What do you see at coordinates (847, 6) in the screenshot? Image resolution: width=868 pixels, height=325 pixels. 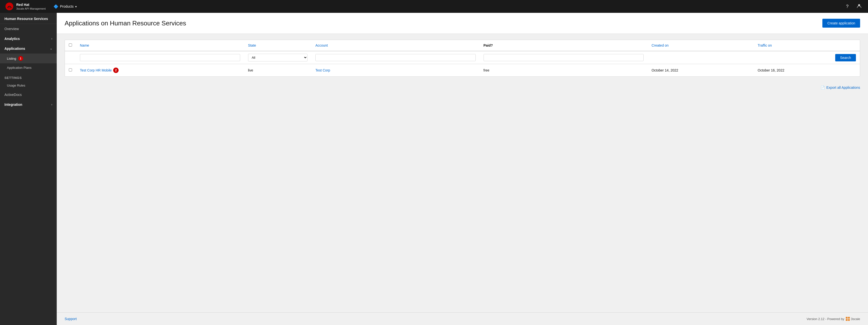 I see `help-button: ?` at bounding box center [847, 6].